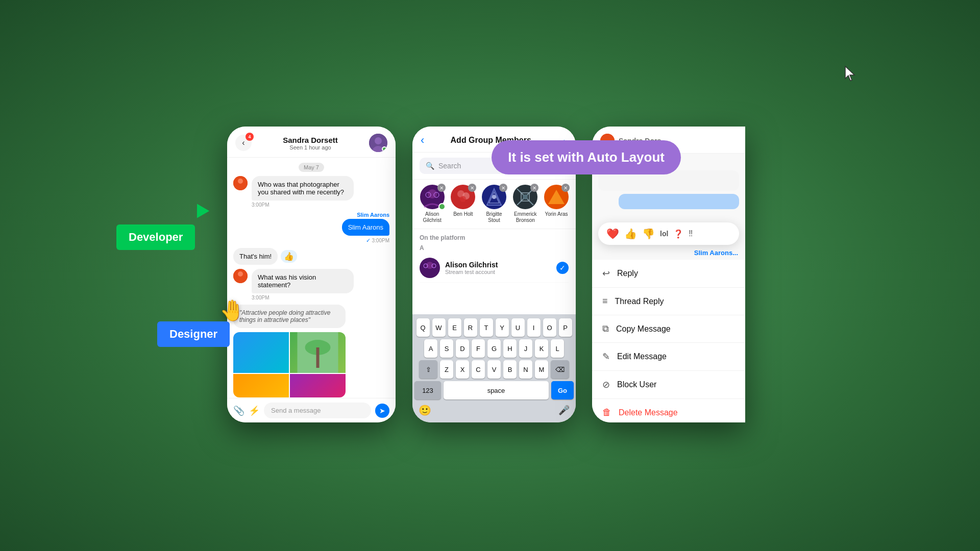 This screenshot has width=980, height=551. Describe the element at coordinates (243, 143) in the screenshot. I see `back-button: ‹ 4` at that location.